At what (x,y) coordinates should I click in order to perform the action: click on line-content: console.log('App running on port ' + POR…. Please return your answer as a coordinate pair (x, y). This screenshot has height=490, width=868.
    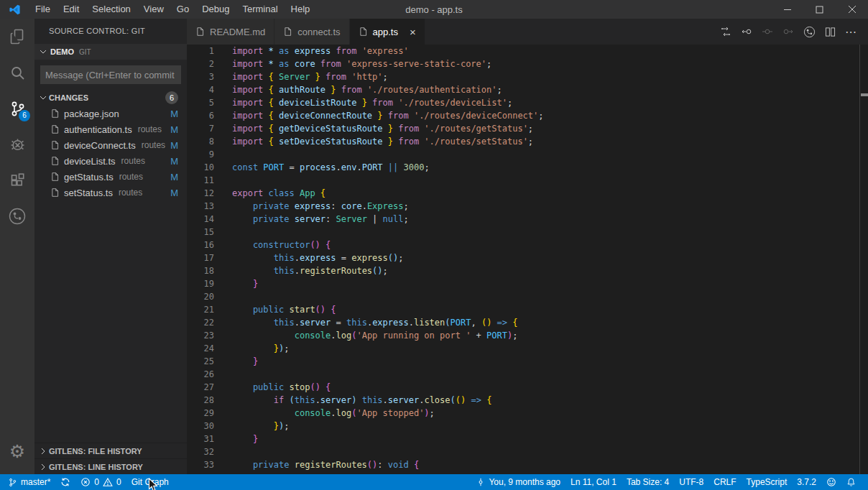
    Looking at the image, I should click on (375, 336).